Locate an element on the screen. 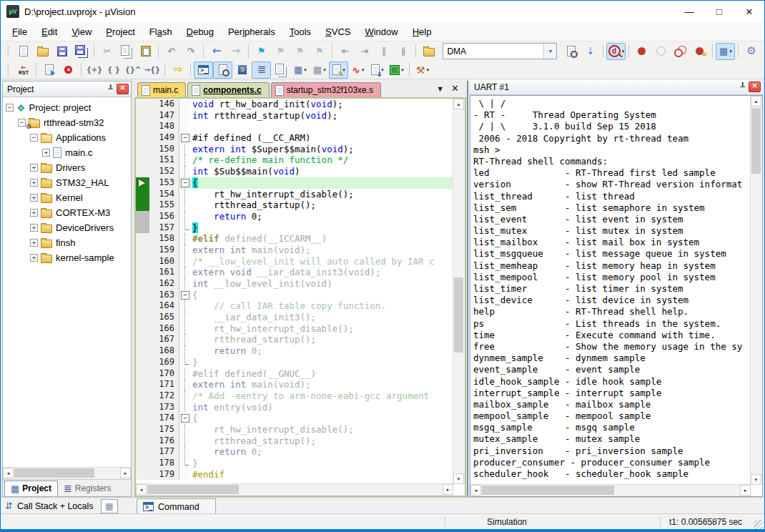 This screenshot has height=532, width=765. run-to-cursor-button: →{} is located at coordinates (152, 70).